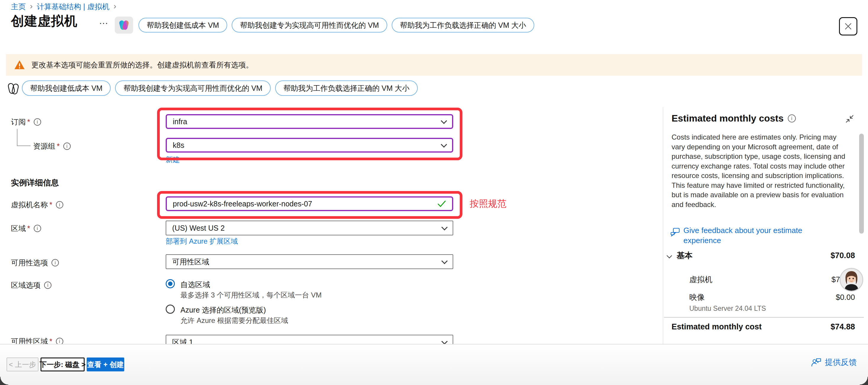 This screenshot has height=385, width=868. I want to click on region-select: (US) West US 2, so click(309, 228).